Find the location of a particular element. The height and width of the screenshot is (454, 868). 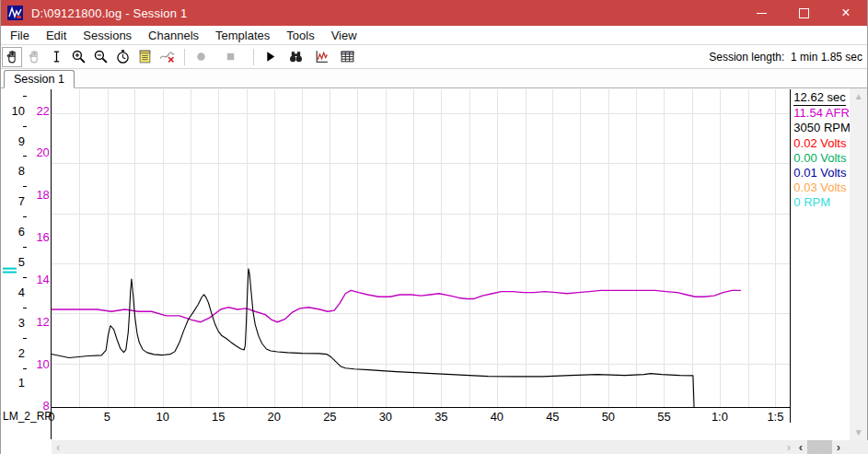

close-icon: × is located at coordinates (845, 13).